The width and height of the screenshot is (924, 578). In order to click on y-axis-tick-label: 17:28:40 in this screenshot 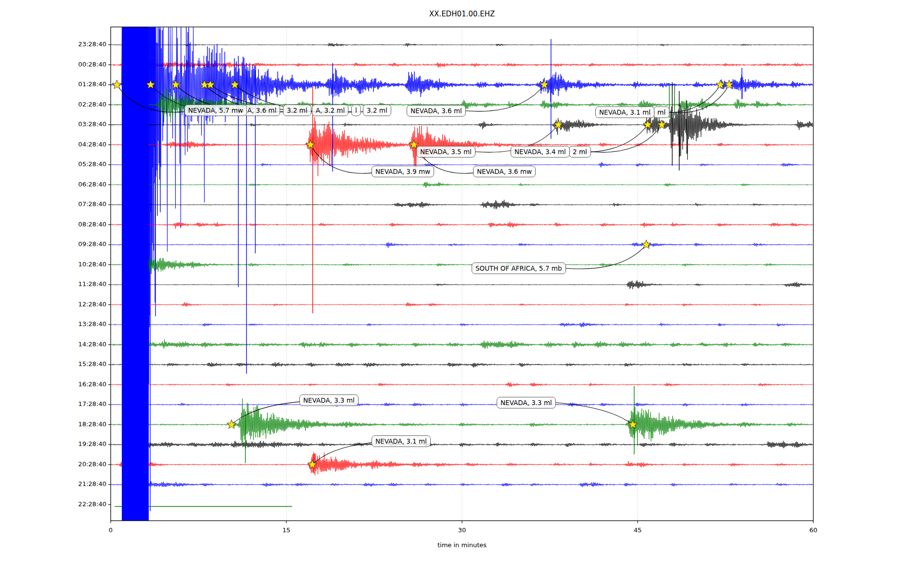, I will do `click(53, 404)`.